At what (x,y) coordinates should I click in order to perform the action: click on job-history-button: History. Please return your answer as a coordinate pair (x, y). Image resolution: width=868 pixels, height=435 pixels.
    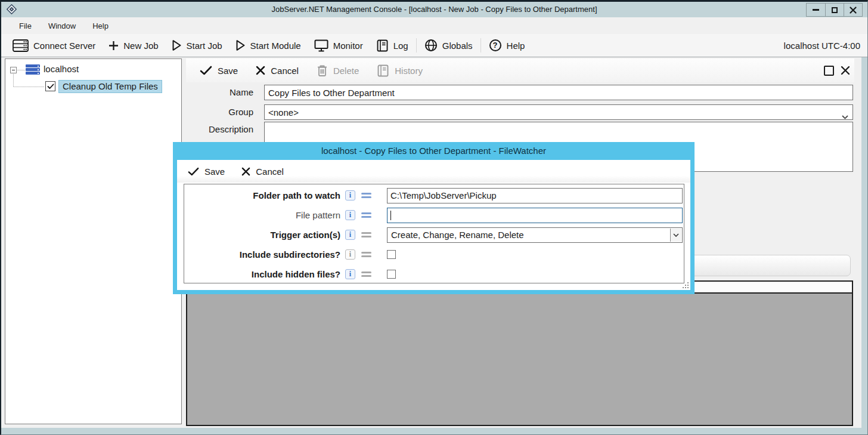
    Looking at the image, I should click on (399, 70).